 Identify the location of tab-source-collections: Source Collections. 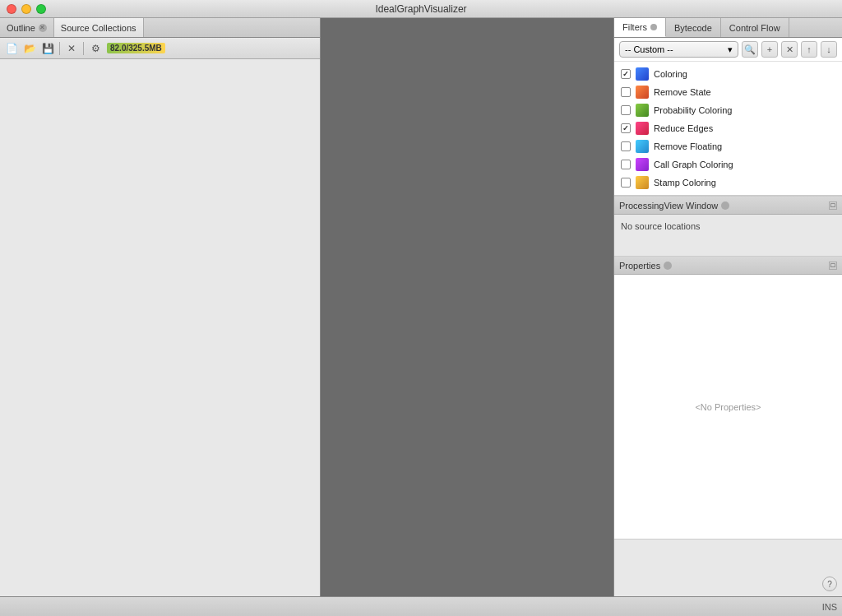
(99, 28).